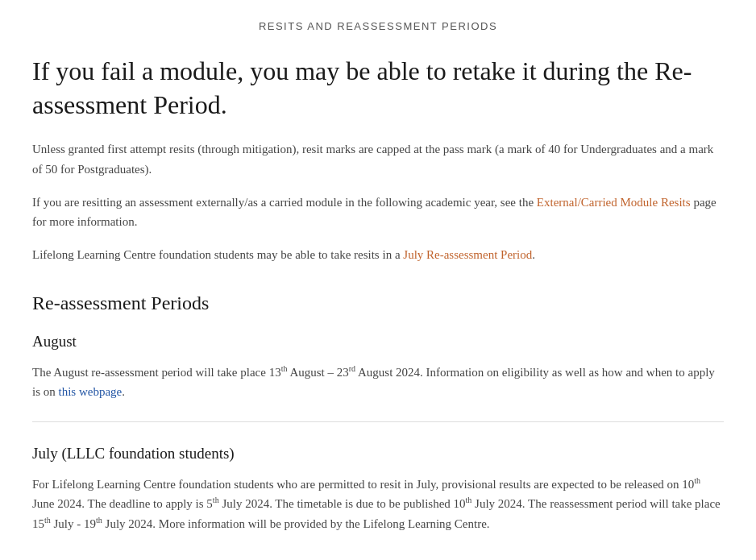 This screenshot has width=756, height=560. Describe the element at coordinates (90, 392) in the screenshot. I see `august-webpage-link: this webpage` at that location.